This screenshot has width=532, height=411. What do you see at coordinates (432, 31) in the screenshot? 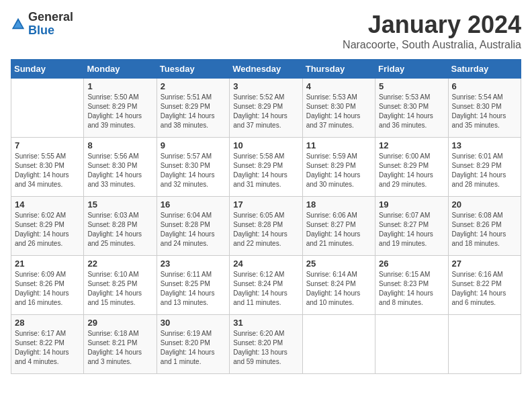
I see `title-section: January 2024 Naracoorte, South Australia…` at bounding box center [432, 31].